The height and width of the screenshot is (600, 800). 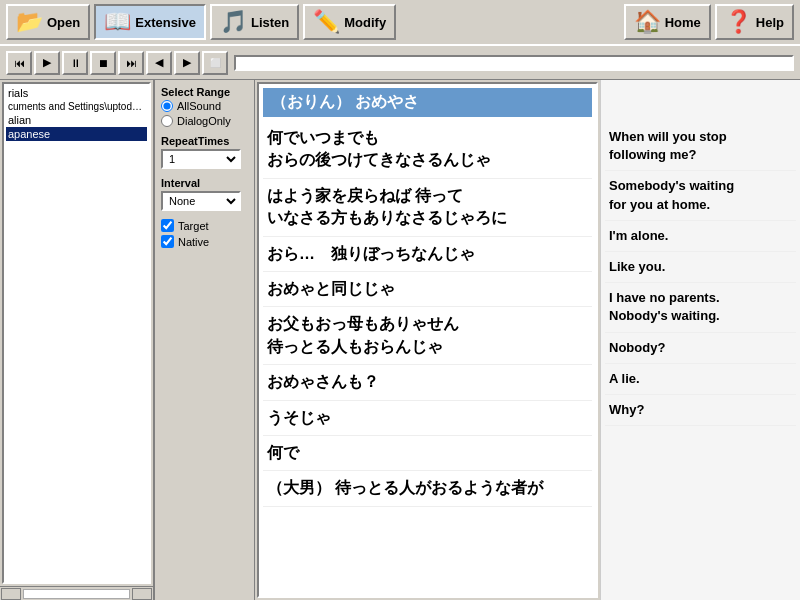 I want to click on sidebar-item-documents: cuments and Settings\uptodown-, so click(x=76, y=106).